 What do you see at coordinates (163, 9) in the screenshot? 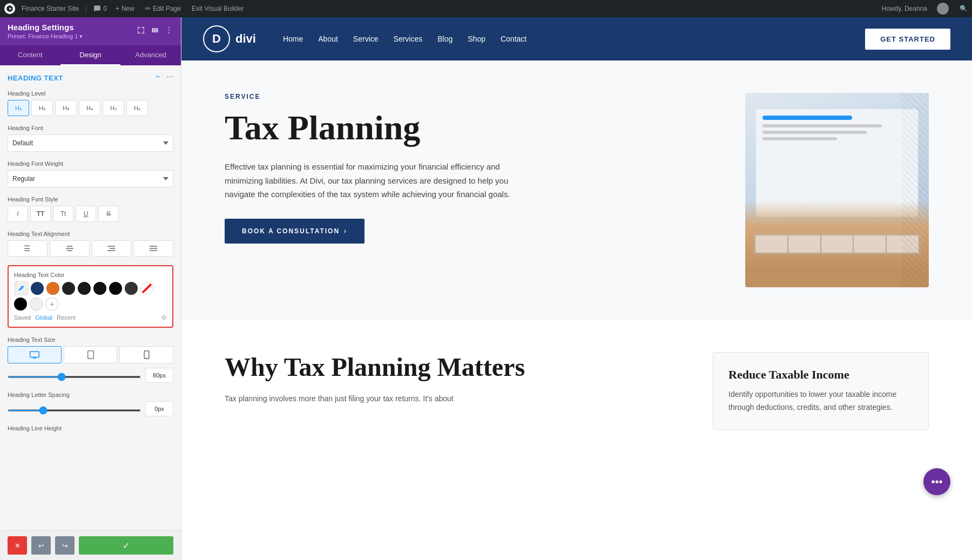
I see `edit-page-button: ✏Edit Page` at bounding box center [163, 9].